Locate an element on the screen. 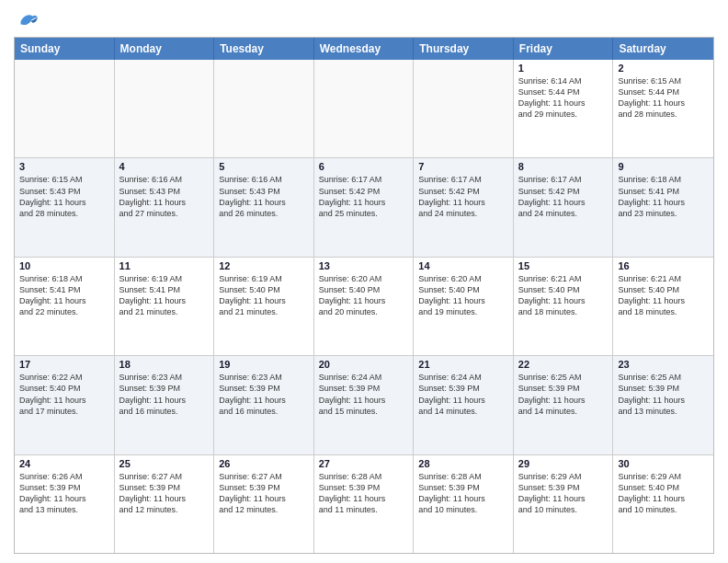  logo-bird-icon is located at coordinates (27, 20).